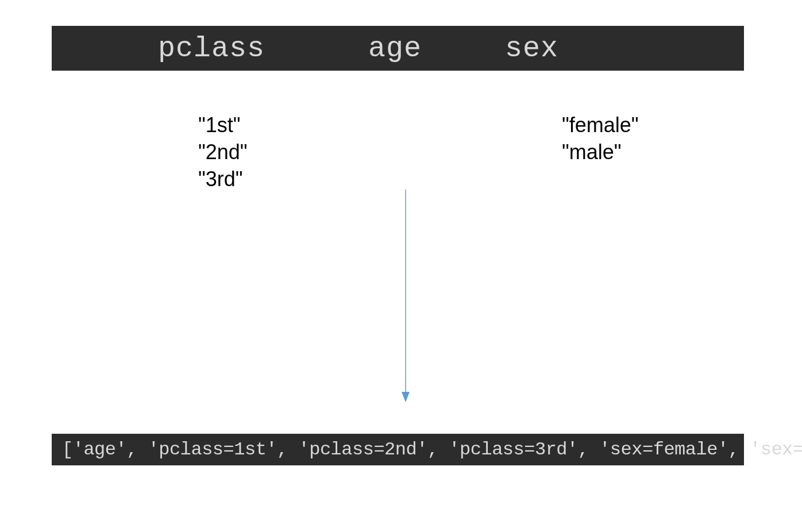 The width and height of the screenshot is (802, 532). Describe the element at coordinates (211, 48) in the screenshot. I see `column-header-pclass: pclass` at that location.